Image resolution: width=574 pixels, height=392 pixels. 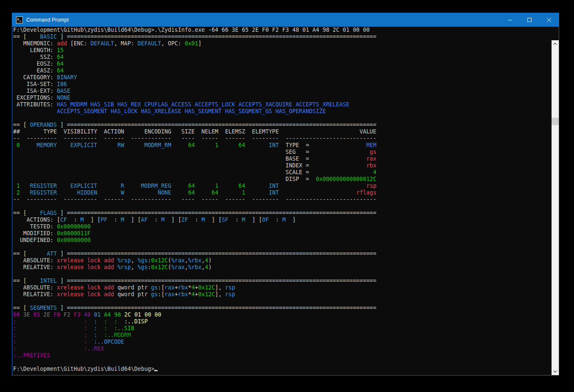 What do you see at coordinates (282, 152) in the screenshot?
I see `operand-0-seg: SEG = gs` at bounding box center [282, 152].